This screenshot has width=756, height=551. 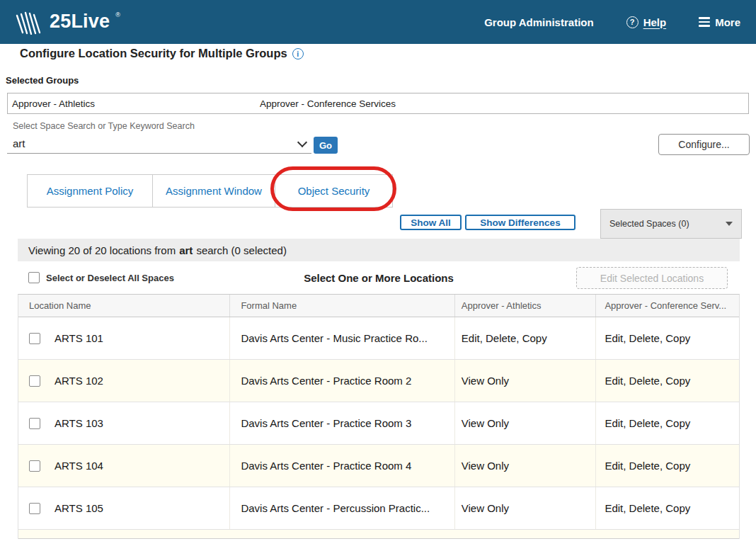 What do you see at coordinates (19, 143) in the screenshot?
I see `search-value: art` at bounding box center [19, 143].